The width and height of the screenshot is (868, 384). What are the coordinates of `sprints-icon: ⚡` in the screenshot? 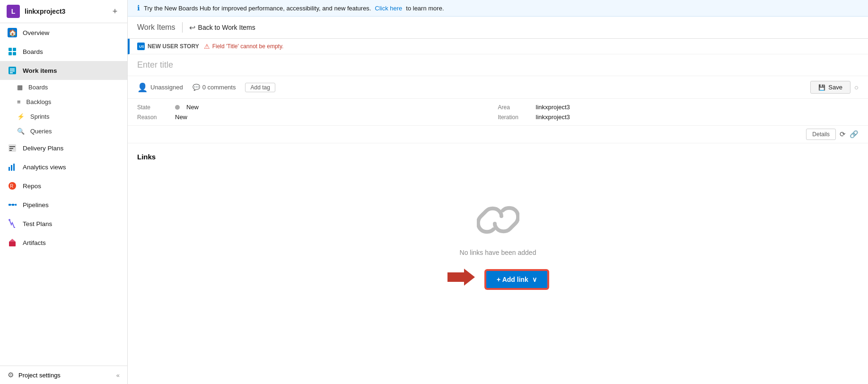 It's located at (21, 116).